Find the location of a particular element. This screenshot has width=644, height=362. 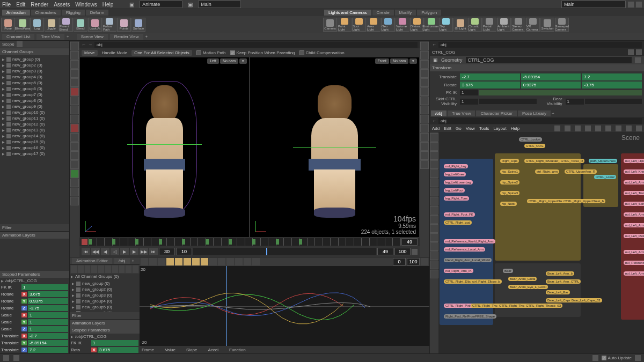

rp-help-icon is located at coordinates (639, 53).